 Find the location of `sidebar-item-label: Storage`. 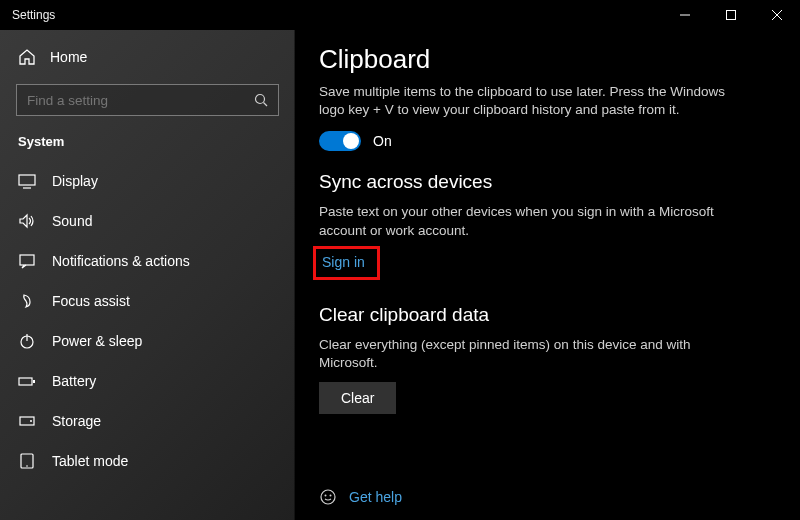

sidebar-item-label: Storage is located at coordinates (76, 421).